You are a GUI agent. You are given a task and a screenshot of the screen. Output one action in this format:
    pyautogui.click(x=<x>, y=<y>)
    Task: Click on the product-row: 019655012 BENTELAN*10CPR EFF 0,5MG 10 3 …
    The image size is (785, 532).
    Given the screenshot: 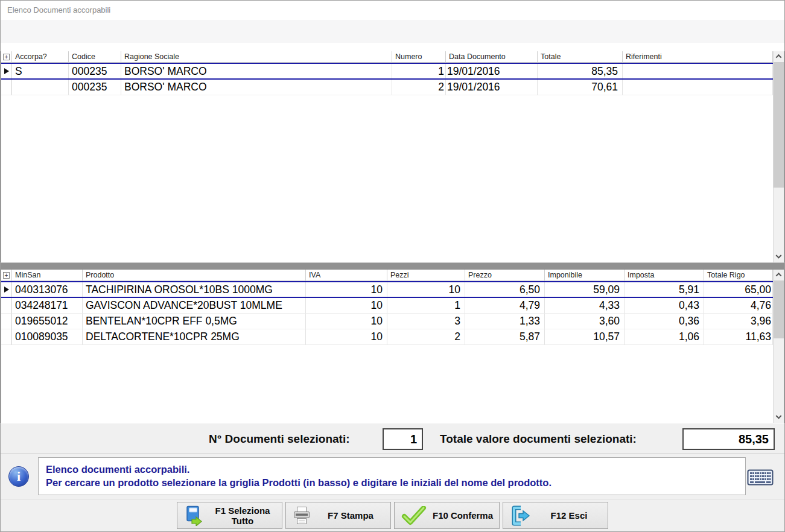 What is the action you would take?
    pyautogui.click(x=387, y=321)
    